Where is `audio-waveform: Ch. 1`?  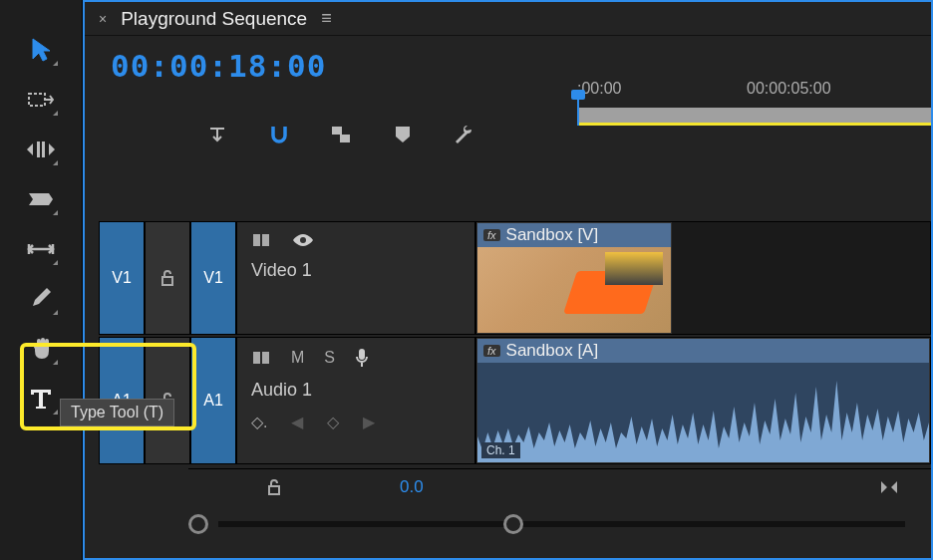 audio-waveform: Ch. 1 is located at coordinates (704, 413).